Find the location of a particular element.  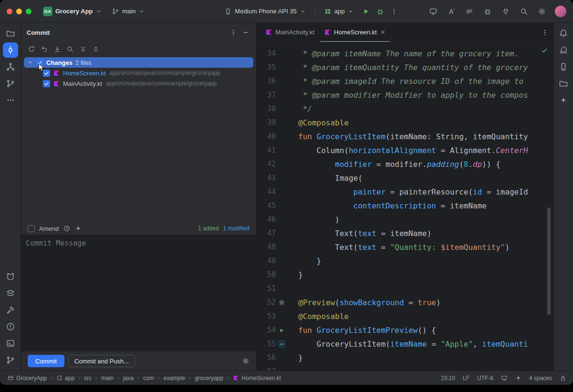

commit-history-icon is located at coordinates (67, 228).